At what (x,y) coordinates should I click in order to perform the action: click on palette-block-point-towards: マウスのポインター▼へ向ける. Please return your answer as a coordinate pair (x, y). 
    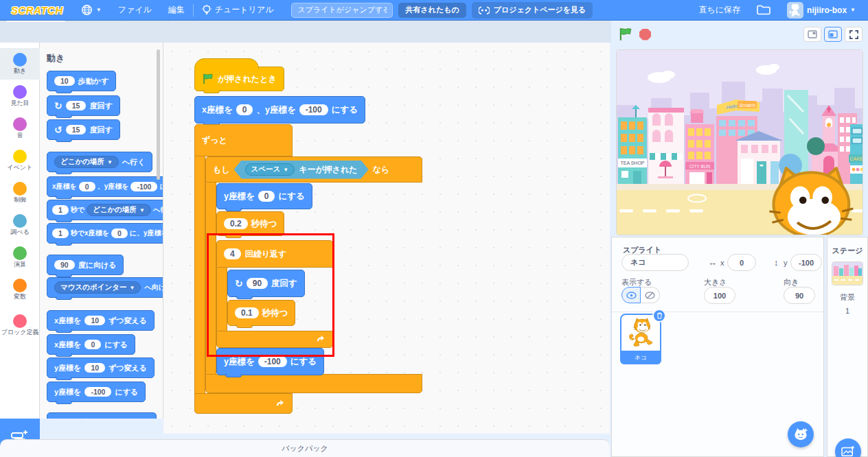
    Looking at the image, I should click on (105, 288).